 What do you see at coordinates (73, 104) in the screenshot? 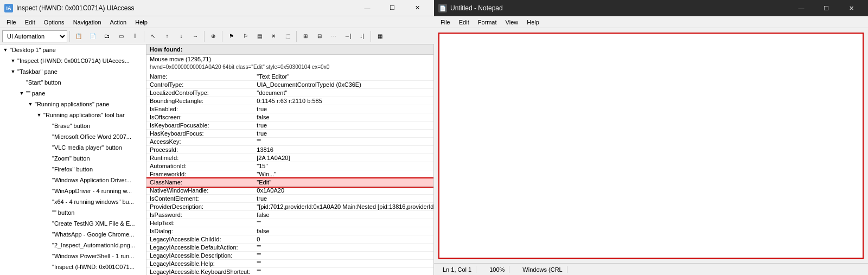
I see `tree-item-5: ▼ "Running applications" pane` at bounding box center [73, 104].